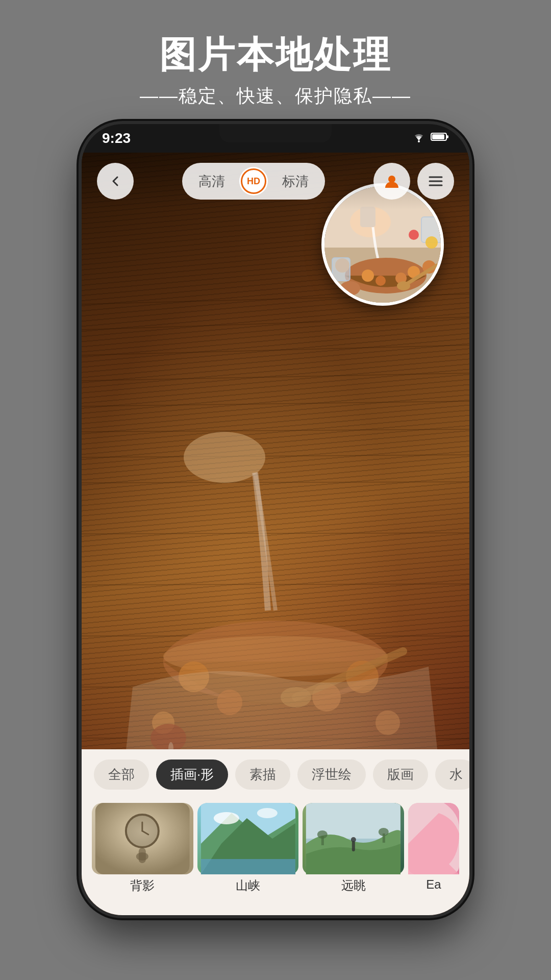 This screenshot has width=551, height=980. What do you see at coordinates (254, 181) in the screenshot?
I see `quality-selector: 高清 HD 标清` at bounding box center [254, 181].